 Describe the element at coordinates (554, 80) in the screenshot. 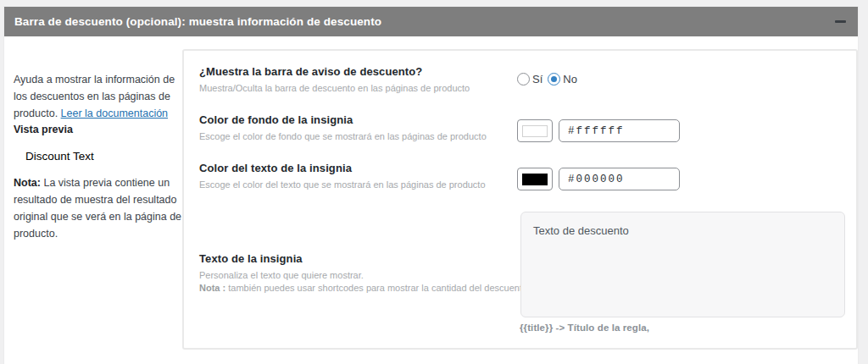

I see `radio-no-circle` at that location.